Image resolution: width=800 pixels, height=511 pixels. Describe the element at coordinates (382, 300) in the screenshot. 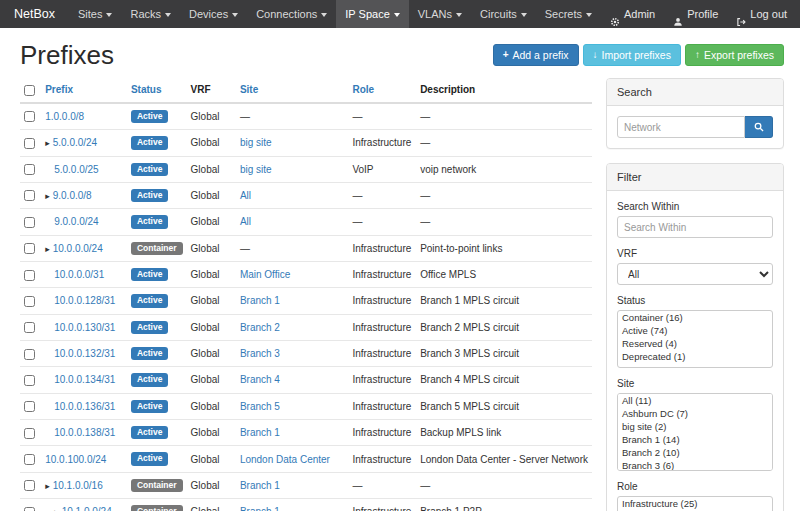

I see `role-value: Infrastructure` at that location.